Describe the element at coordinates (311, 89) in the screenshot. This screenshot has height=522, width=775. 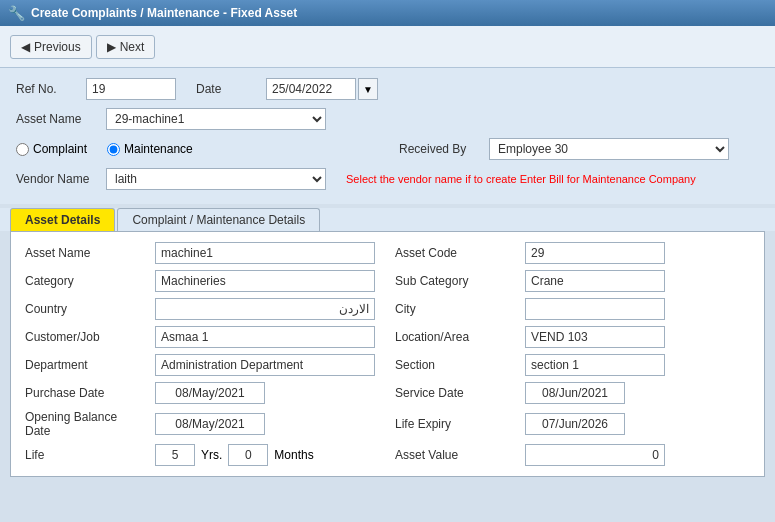
I see `date-input` at that location.